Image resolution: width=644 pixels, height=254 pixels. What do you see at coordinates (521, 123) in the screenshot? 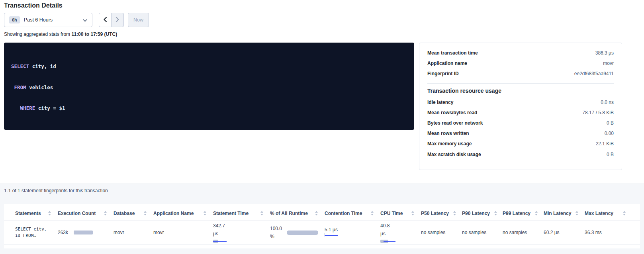
I see `usage-row-bytes-read-over-network: Bytes read over network 0 B` at bounding box center [521, 123].